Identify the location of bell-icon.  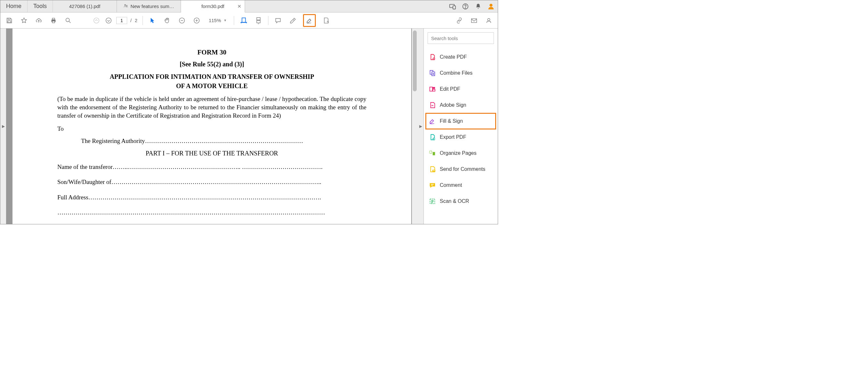
(478, 6).